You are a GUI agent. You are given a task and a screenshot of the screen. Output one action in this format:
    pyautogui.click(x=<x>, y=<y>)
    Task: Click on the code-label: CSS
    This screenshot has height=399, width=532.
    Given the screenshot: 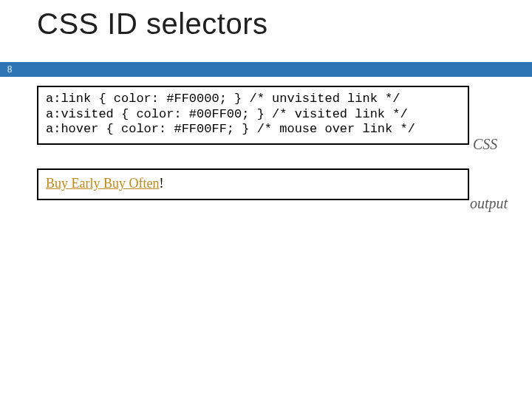 What is the action you would take?
    pyautogui.click(x=485, y=145)
    